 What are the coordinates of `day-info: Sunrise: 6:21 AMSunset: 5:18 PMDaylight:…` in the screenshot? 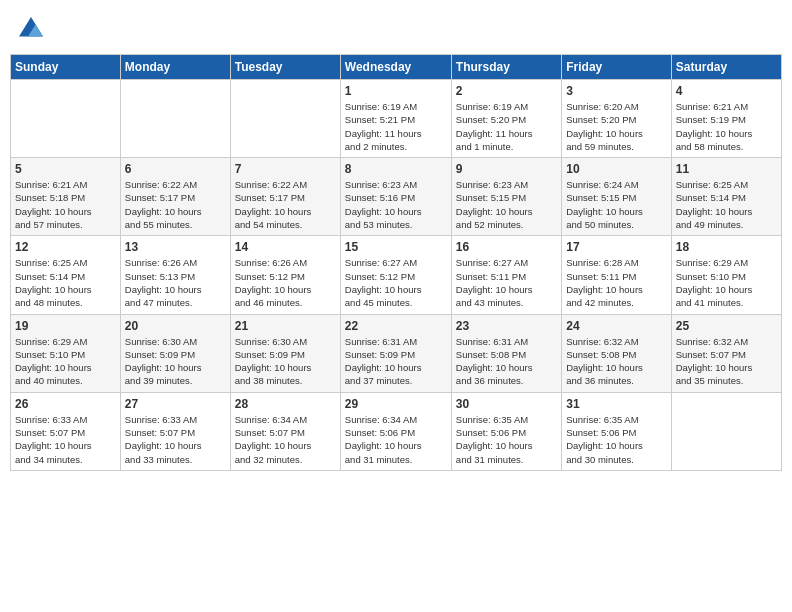 It's located at (66, 204).